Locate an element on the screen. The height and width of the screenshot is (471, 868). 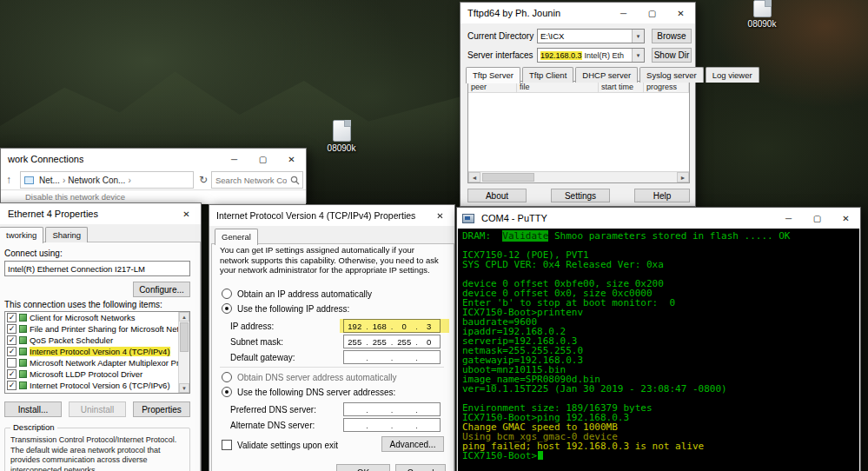
ok-button: OK is located at coordinates (363, 468).